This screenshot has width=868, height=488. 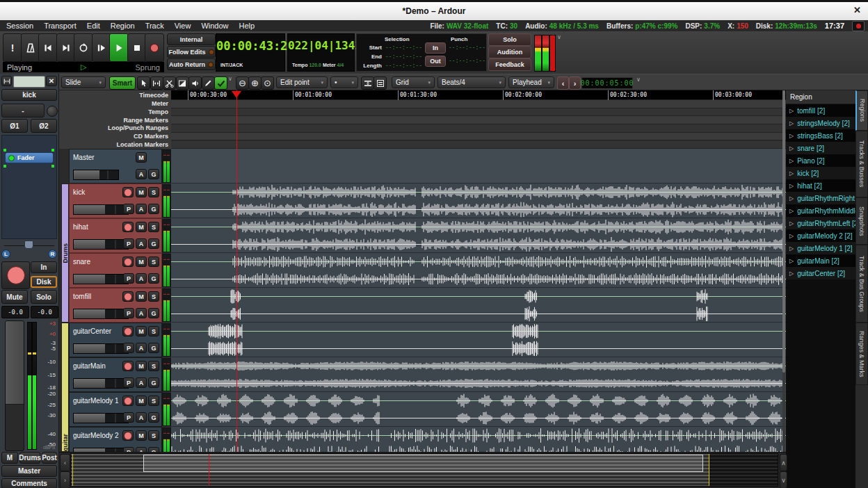 What do you see at coordinates (93, 26) in the screenshot?
I see `menu-edit: Edit` at bounding box center [93, 26].